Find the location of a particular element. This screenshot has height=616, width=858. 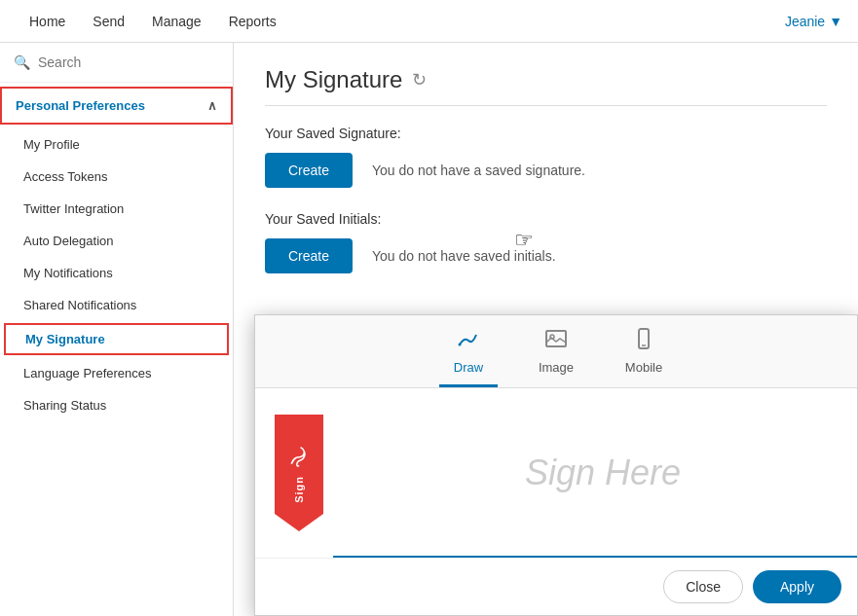

tab-mobile: Mobile is located at coordinates (644, 357).